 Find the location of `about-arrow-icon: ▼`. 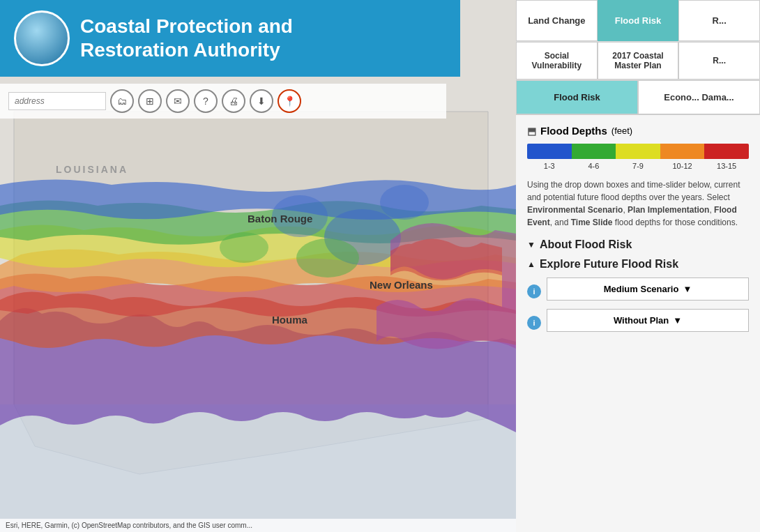

about-arrow-icon: ▼ is located at coordinates (531, 245).